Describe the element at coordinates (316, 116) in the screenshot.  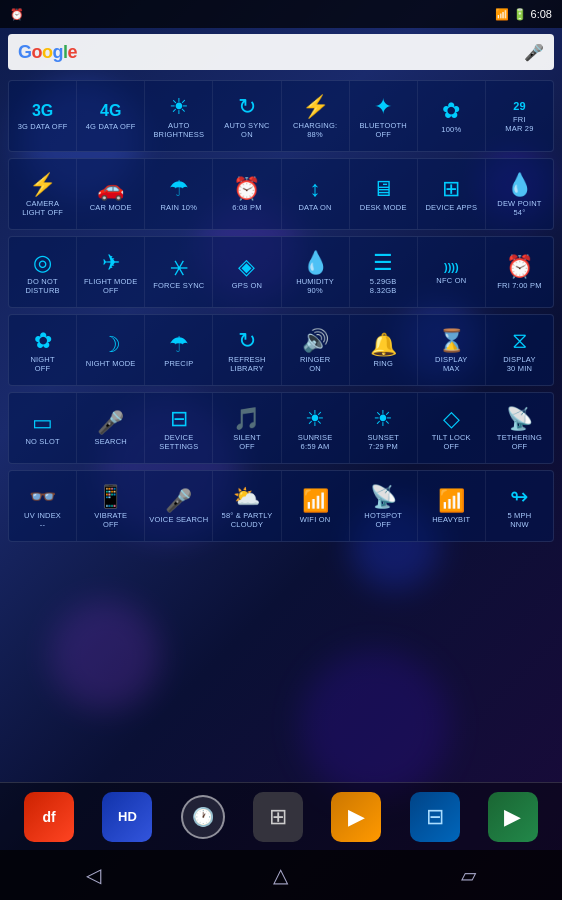
I see `cell-charging: ⚡CHARGING: 88%` at that location.